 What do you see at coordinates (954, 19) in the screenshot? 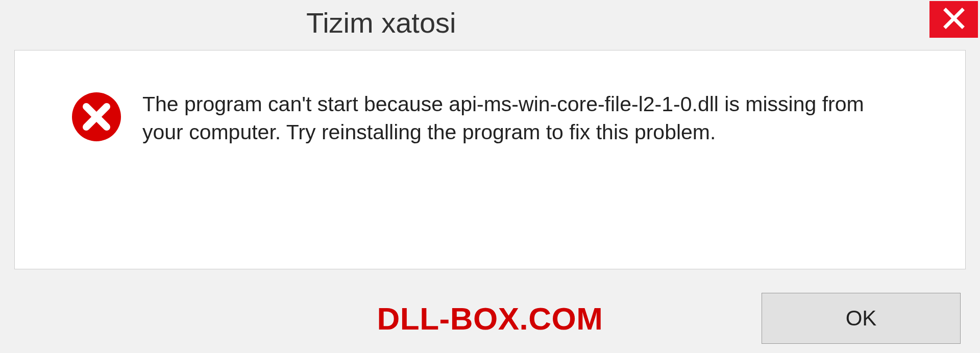
I see `close-icon` at bounding box center [954, 19].